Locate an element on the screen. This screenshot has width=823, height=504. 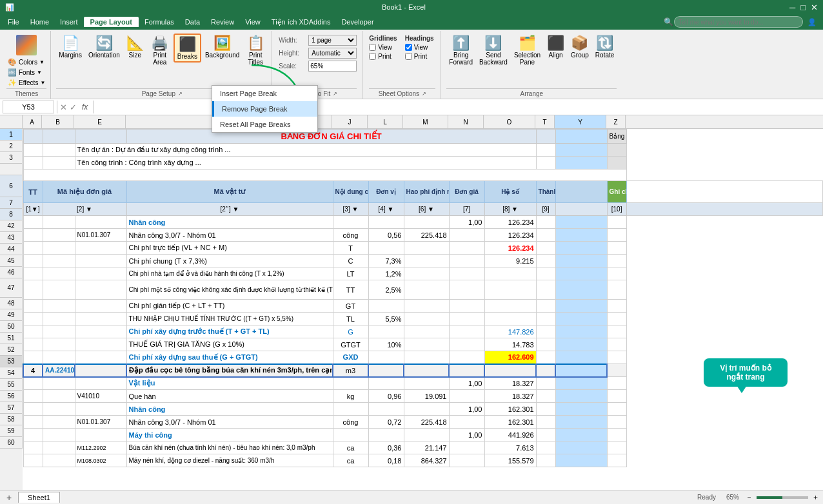
gridlines-print-check: Print is located at coordinates (383, 57).